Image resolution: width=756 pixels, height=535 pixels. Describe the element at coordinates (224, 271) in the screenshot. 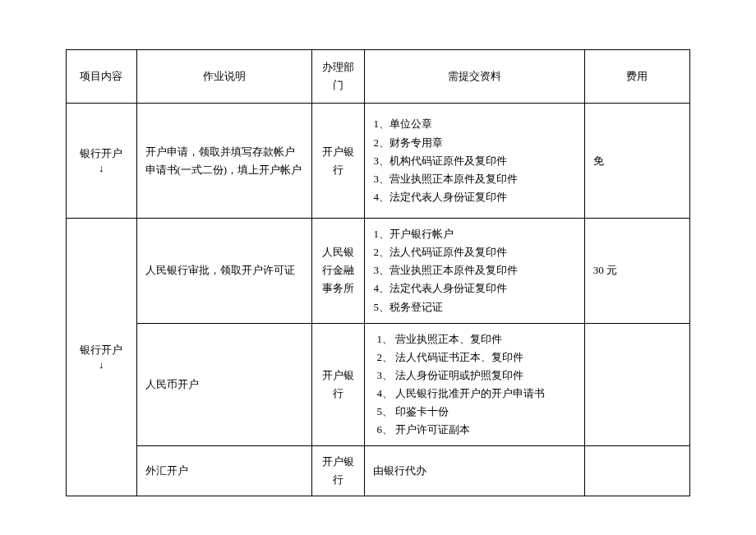

I see `cell-description: 人民银行审批，领取开户许可证` at that location.